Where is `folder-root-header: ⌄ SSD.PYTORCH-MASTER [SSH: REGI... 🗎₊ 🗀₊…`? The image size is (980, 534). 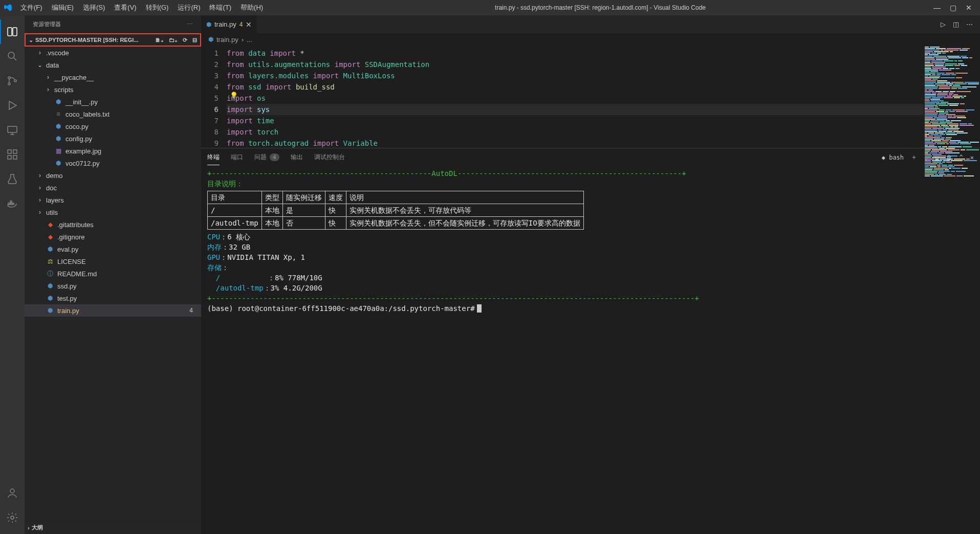
folder-root-header: ⌄ SSD.PYTORCH-MASTER [SSH: REGI... 🗎₊ 🗀₊… is located at coordinates (113, 40).